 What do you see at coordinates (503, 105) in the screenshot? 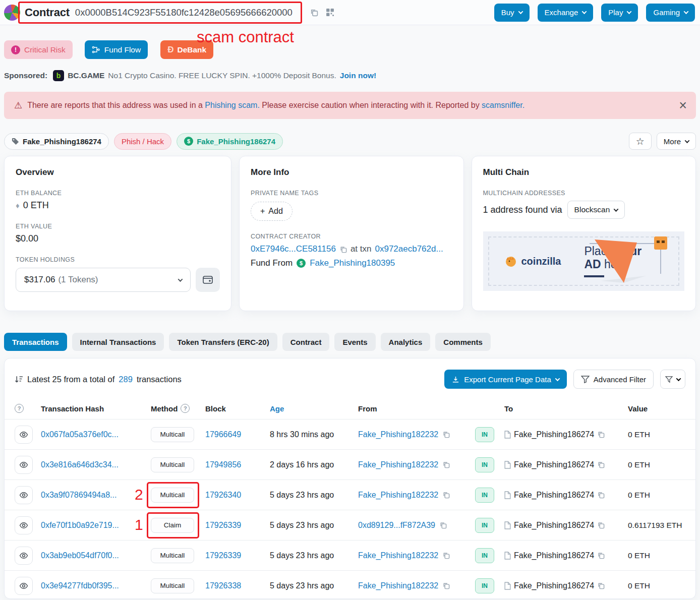
I see `scamsniffer-link: scamsniffer.` at bounding box center [503, 105].